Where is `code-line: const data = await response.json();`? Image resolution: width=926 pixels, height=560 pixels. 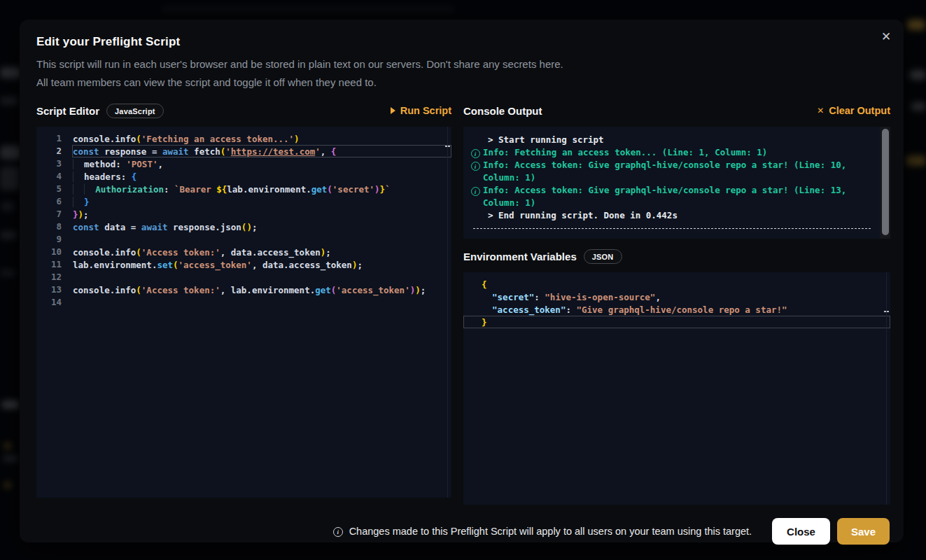 code-line: const data = await response.json(); is located at coordinates (262, 227).